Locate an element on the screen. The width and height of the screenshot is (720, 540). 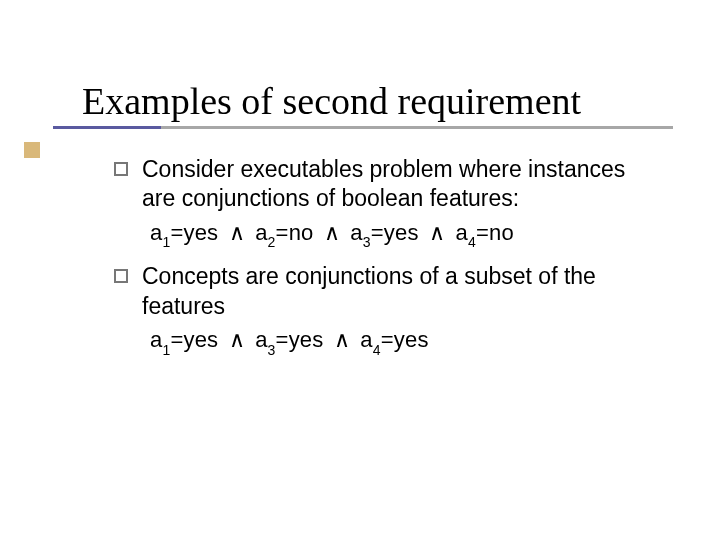
sub-4: 4 is located at coordinates (472, 242).